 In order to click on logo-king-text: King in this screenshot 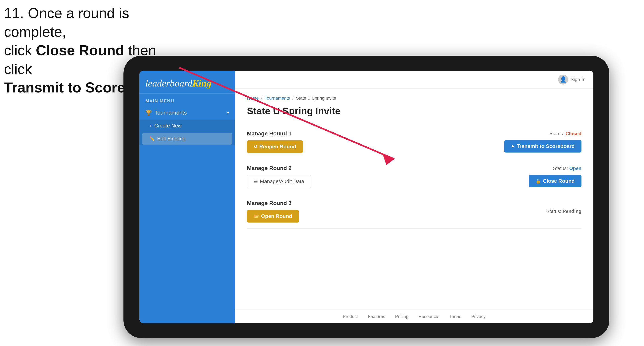, I will do `click(202, 83)`.